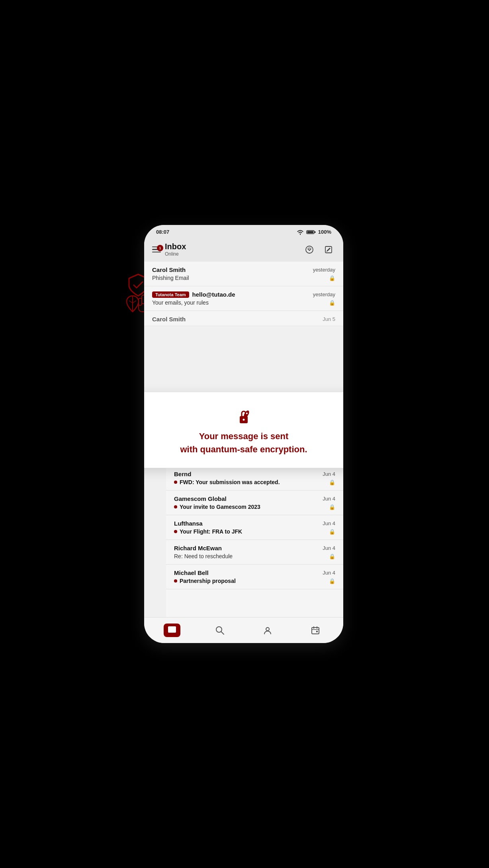 The width and height of the screenshot is (489, 868). Describe the element at coordinates (244, 630) in the screenshot. I see `bottom-nav` at that location.